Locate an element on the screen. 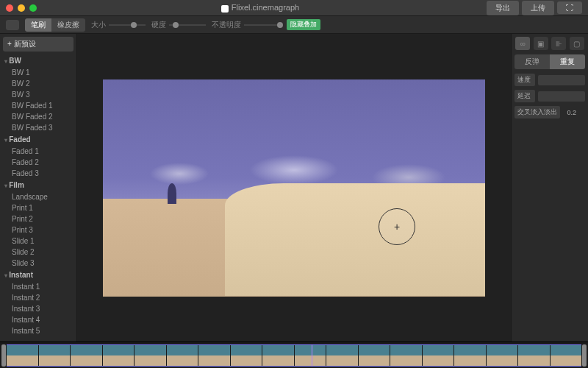 The height and width of the screenshot is (368, 588). add-preset-button: + 新预设 is located at coordinates (38, 44).